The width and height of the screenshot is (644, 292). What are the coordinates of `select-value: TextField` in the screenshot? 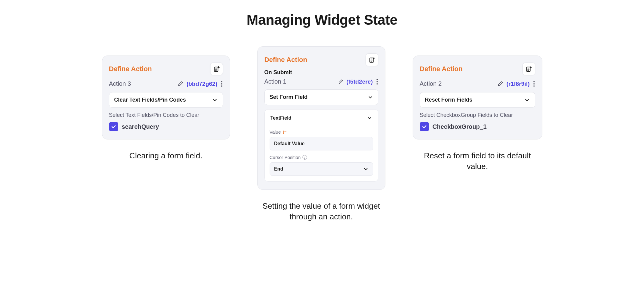 It's located at (281, 118).